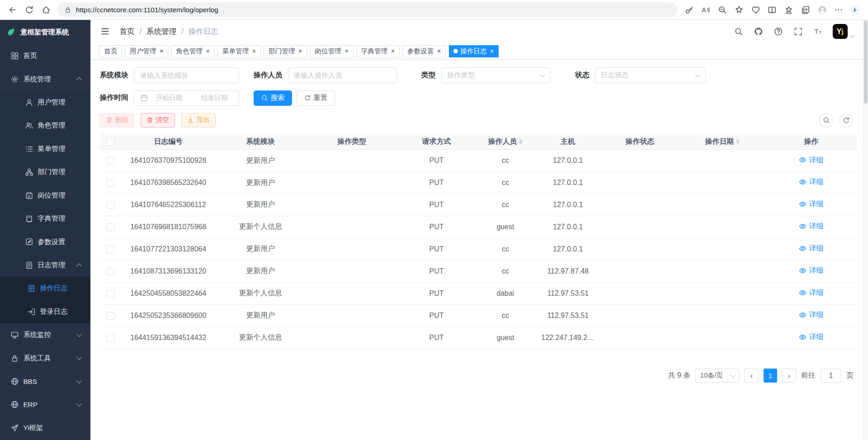  What do you see at coordinates (45, 428) in the screenshot?
I see `sidebar-item-16: Yi框架` at bounding box center [45, 428].